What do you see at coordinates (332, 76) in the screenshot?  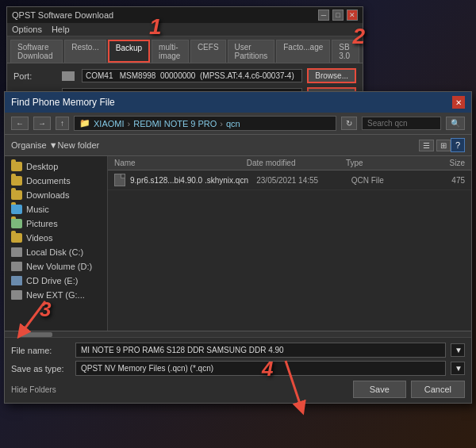 I see `port-browse-btn: Browse...` at bounding box center [332, 76].